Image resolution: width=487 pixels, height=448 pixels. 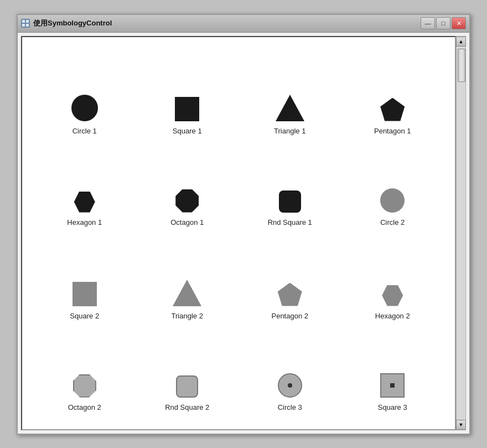 I want to click on shape-label-pentagon-1: Pentagon 1, so click(x=393, y=131).